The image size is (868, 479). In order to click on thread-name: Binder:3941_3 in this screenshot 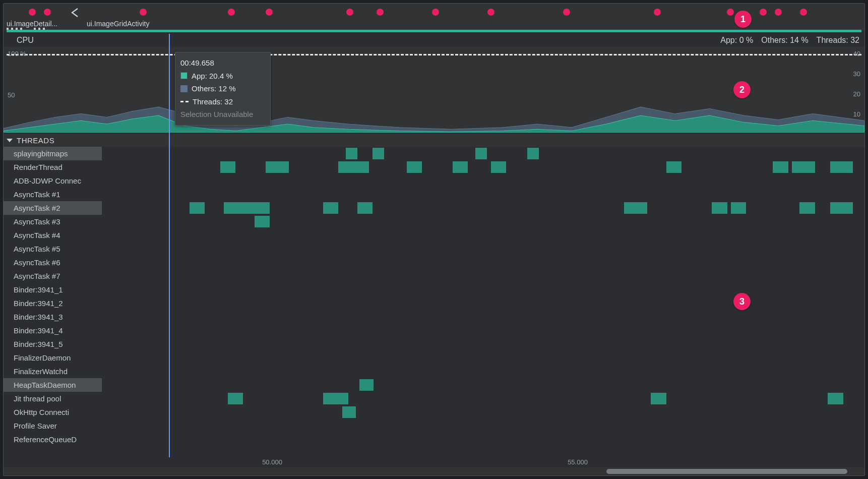, I will do `click(52, 317)`.